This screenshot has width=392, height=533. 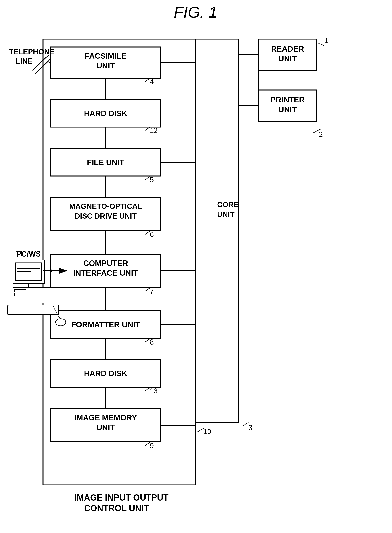 I want to click on facsimile-unit-label: FACSIMILE, so click(x=106, y=56).